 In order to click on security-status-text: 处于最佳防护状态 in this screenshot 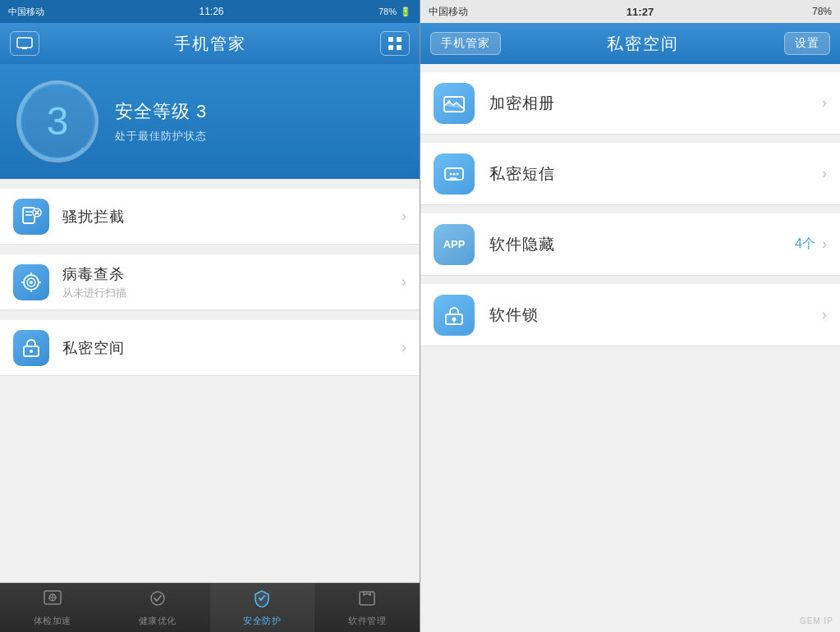, I will do `click(161, 136)`.